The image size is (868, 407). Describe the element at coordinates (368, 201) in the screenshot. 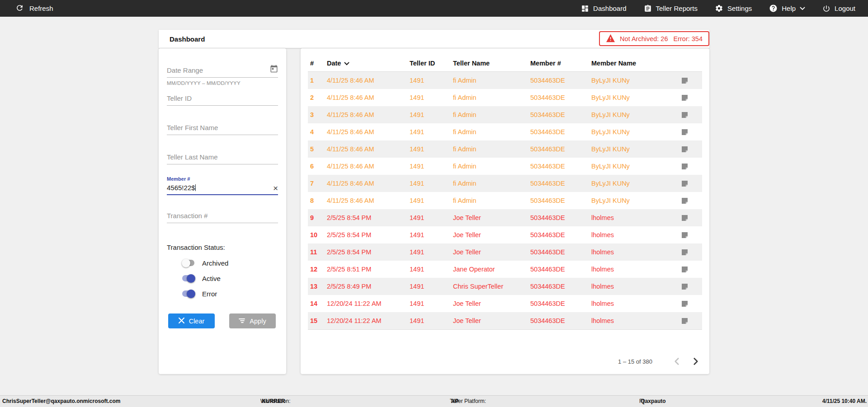

I see `cell-date: 4/11/25 8:46 AM` at that location.